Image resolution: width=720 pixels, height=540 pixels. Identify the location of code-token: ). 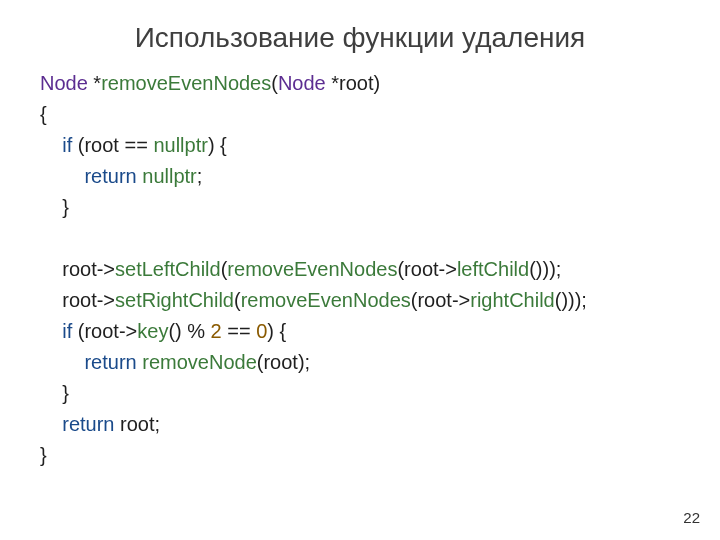
(378, 83).